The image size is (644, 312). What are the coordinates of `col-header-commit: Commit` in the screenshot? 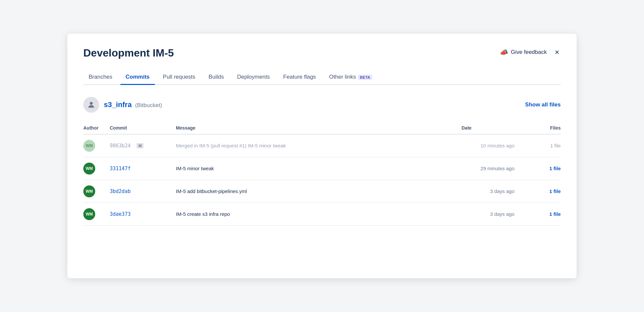 It's located at (143, 128).